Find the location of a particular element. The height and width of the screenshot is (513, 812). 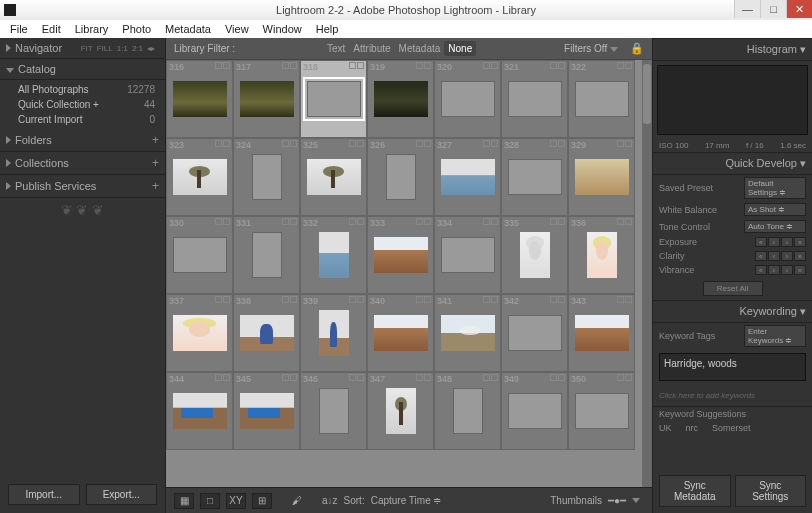

survey-view-button: ⊞ is located at coordinates (262, 501).